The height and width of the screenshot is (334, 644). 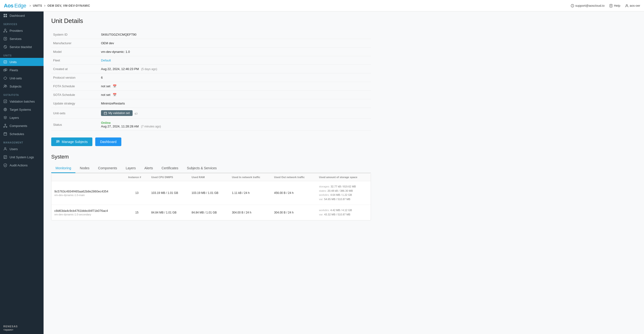 I want to click on row-id-cell: 9c5763c4934f465aa62b8e2860ec4354 vm-dev-…, so click(x=88, y=193).